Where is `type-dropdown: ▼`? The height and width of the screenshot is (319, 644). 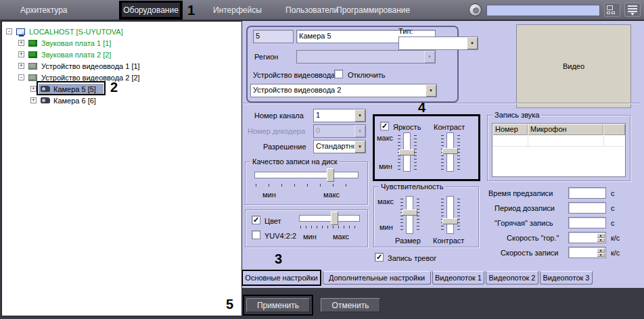
type-dropdown: ▼ is located at coordinates (438, 43).